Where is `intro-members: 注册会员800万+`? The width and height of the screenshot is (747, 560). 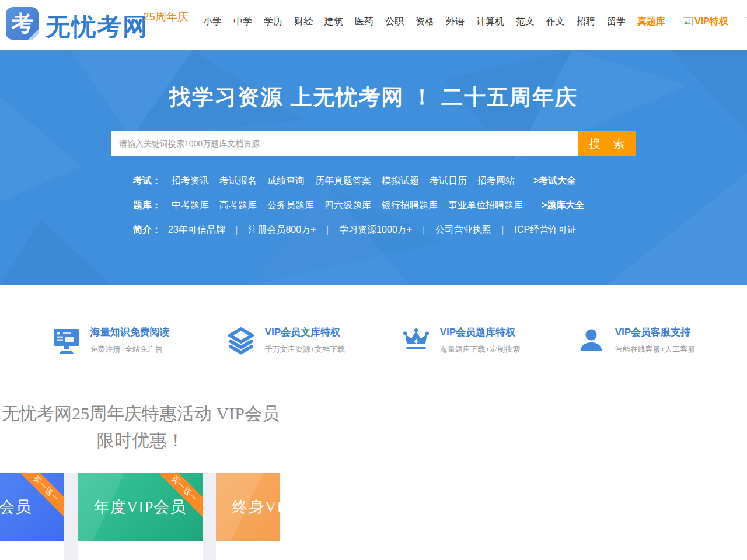
intro-members: 注册会员800万+ is located at coordinates (282, 230).